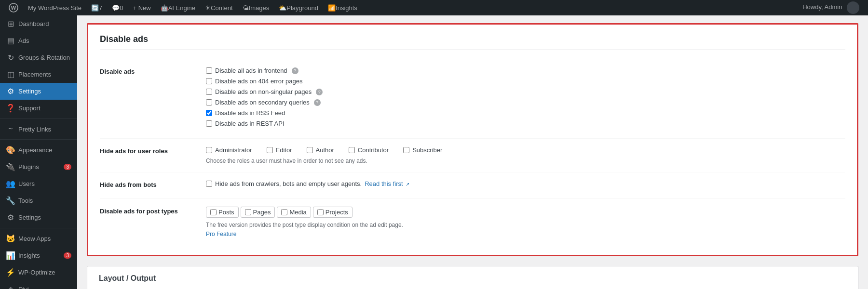 The width and height of the screenshot is (868, 289). Describe the element at coordinates (39, 40) in the screenshot. I see `sidebar-item-ads: ▤ Ads` at that location.